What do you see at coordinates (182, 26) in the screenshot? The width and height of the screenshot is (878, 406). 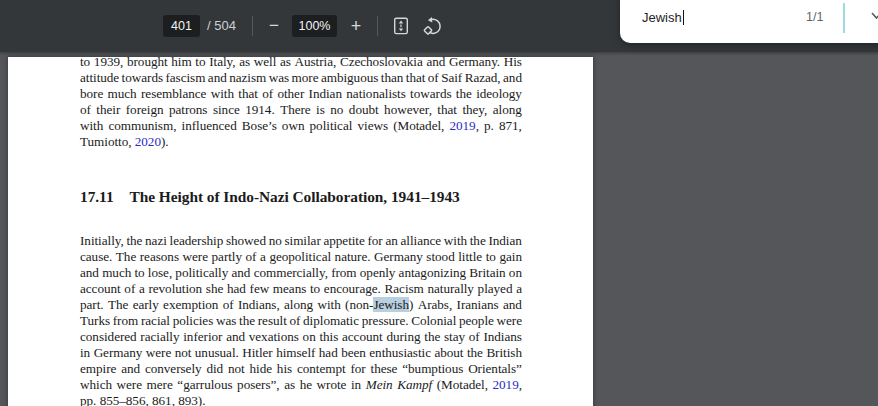 I see `page-number-input: 401` at bounding box center [182, 26].